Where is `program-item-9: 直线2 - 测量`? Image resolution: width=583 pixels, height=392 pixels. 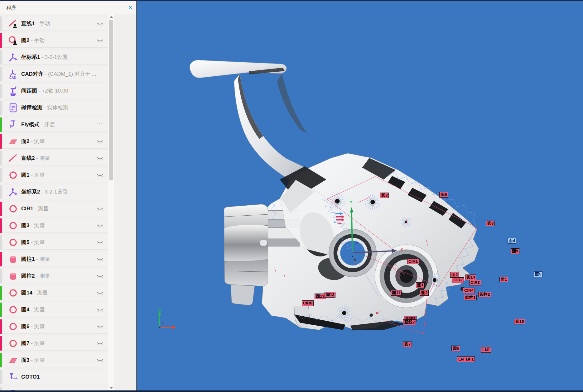 program-item-9: 直线2 - 测量 is located at coordinates (55, 158).